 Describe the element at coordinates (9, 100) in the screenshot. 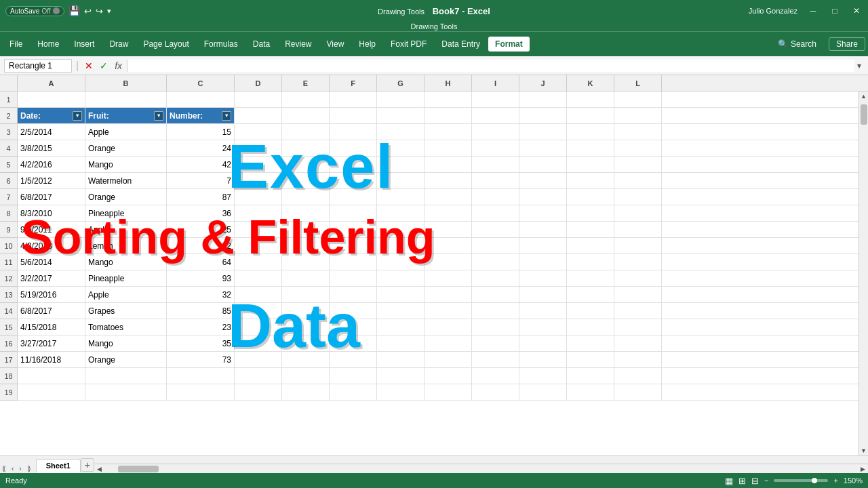

I see `row-header-1: 1` at that location.